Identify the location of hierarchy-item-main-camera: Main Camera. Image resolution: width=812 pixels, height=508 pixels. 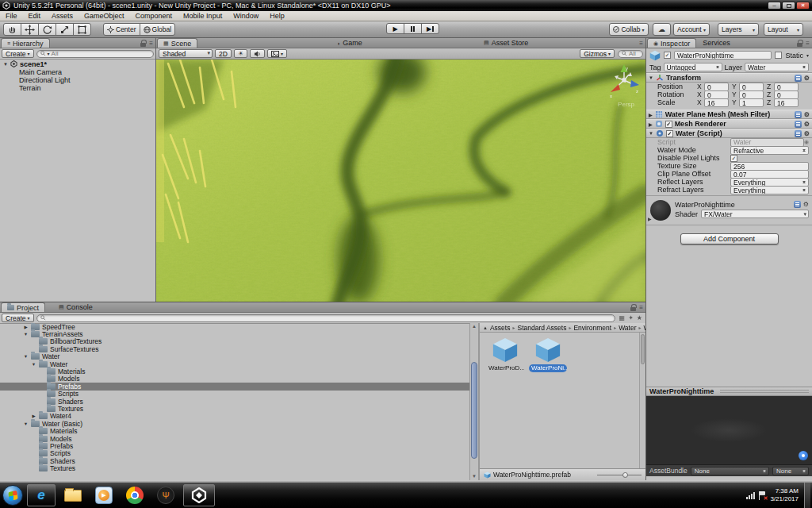
(78, 72).